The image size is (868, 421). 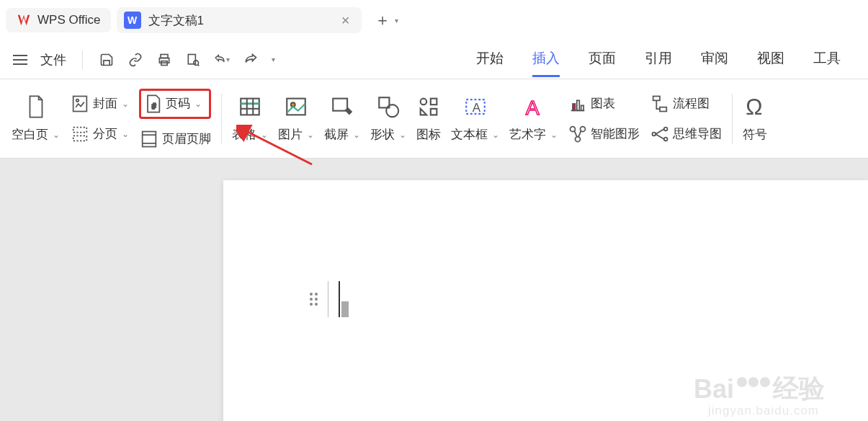 What do you see at coordinates (314, 299) in the screenshot?
I see `drag-handle-icon` at bounding box center [314, 299].